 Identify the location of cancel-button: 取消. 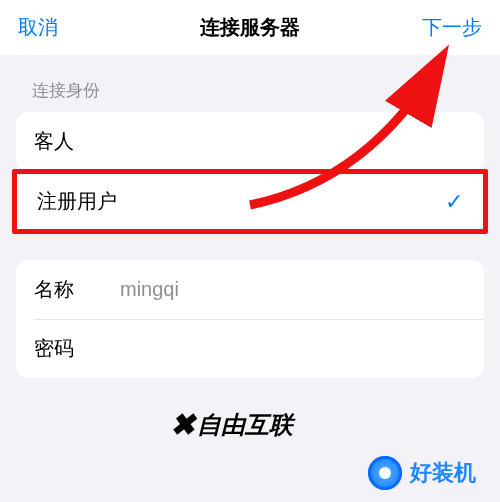
(38, 28).